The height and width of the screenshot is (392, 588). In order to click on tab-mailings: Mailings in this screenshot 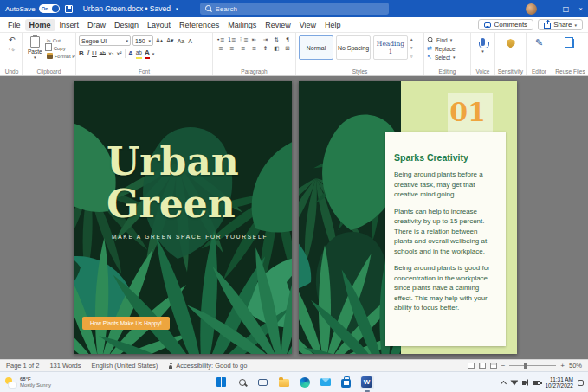, I will do `click(242, 25)`.